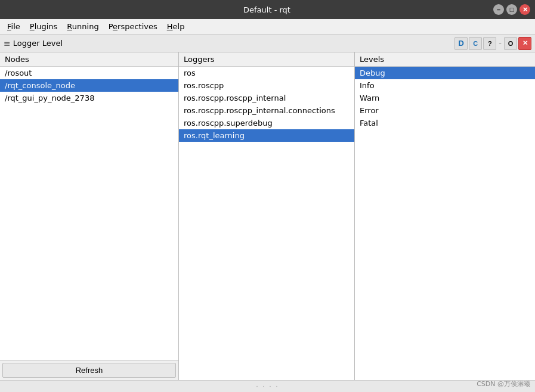  What do you see at coordinates (267, 43) in the screenshot?
I see `plugin-header: ≡ Logger Level D C ? - O ✕` at bounding box center [267, 43].